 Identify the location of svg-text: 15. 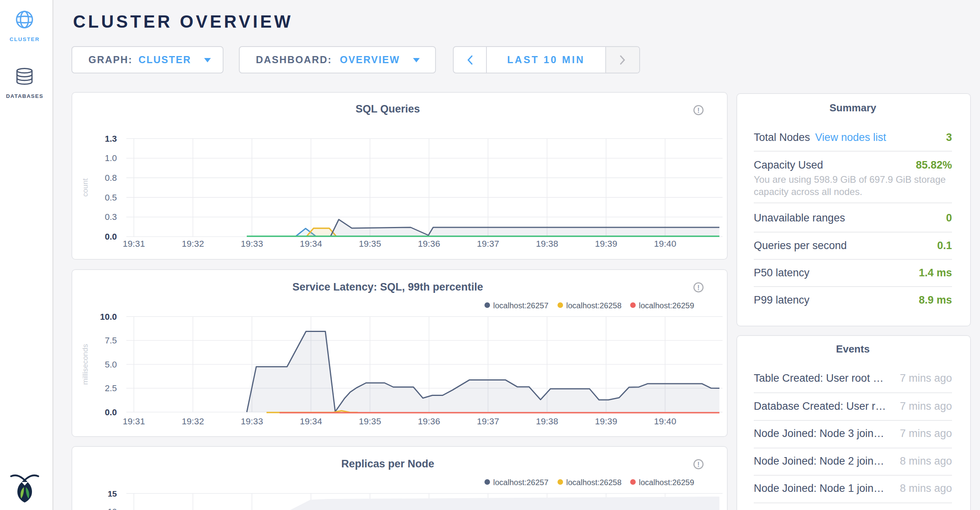
(113, 493).